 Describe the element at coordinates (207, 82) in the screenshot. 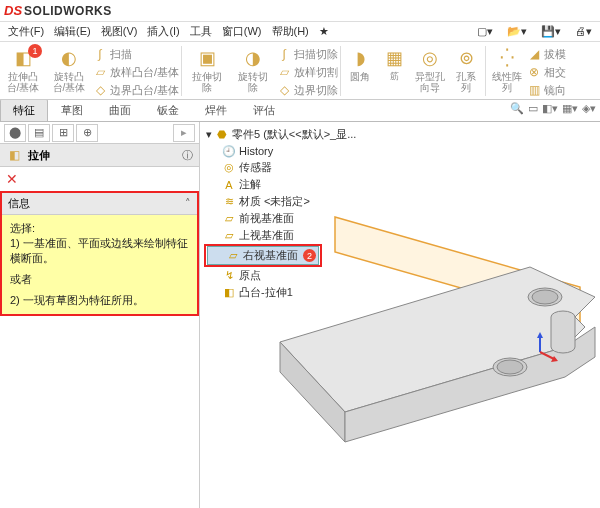

I see `cut-extrude-label: 拉伸切 除` at that location.